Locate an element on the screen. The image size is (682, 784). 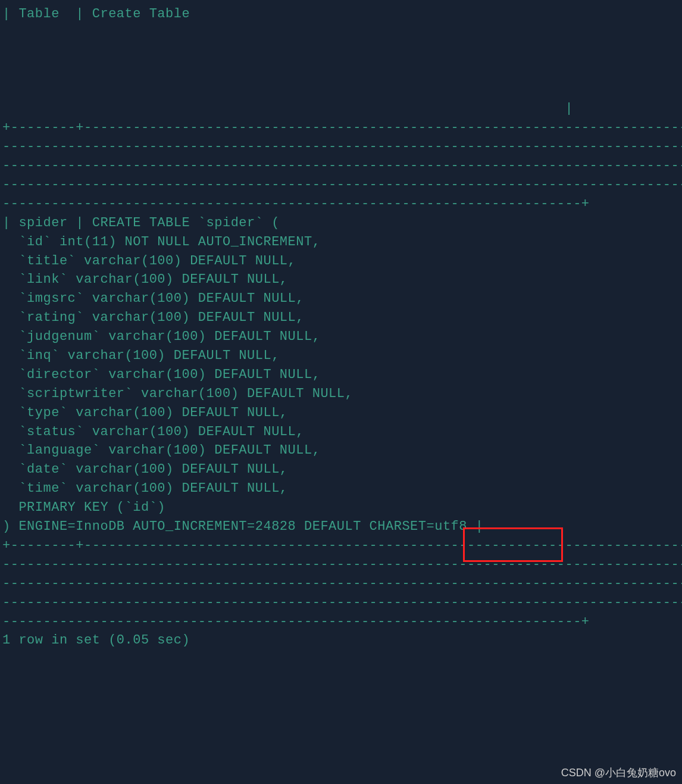
result-line: 1 row in set (0.05 sec) is located at coordinates (96, 641).